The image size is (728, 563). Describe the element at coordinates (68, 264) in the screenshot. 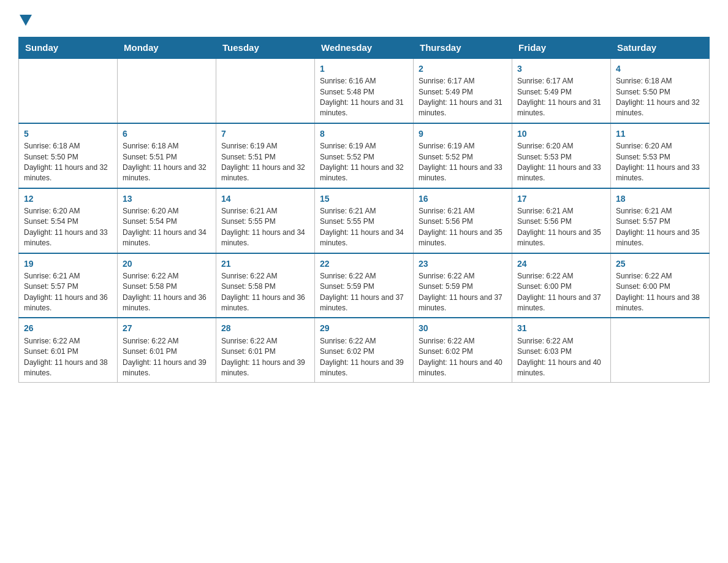

I see `day-number: 19` at that location.